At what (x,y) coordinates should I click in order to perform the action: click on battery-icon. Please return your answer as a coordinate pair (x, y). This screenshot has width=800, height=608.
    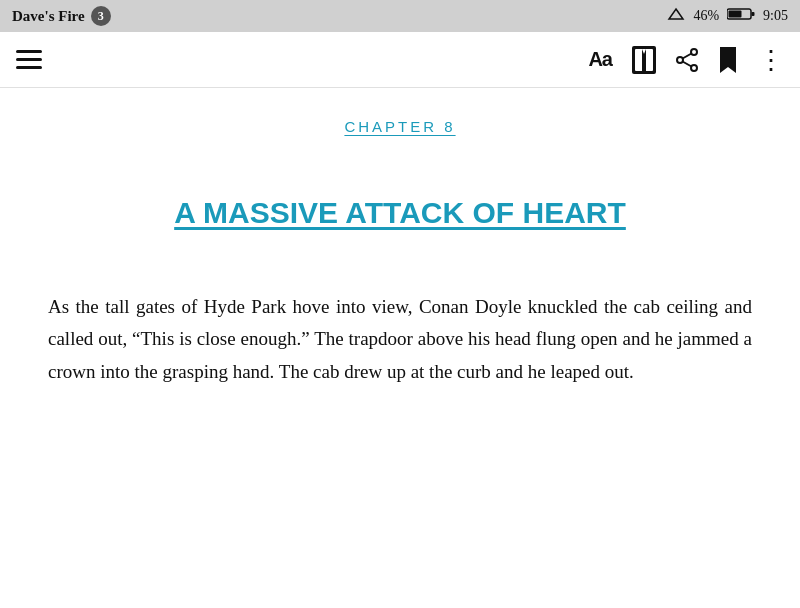
    Looking at the image, I should click on (741, 16).